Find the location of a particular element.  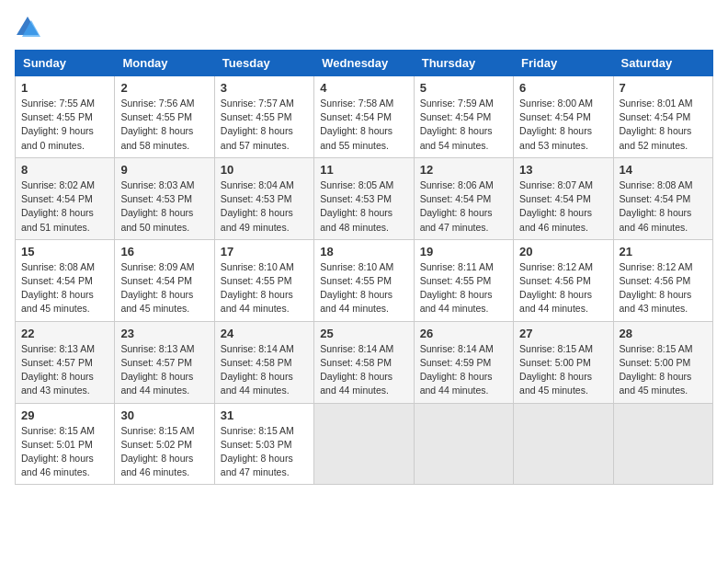

day-info: Sunrise: 8:07 AM Sunset: 4:54 PM Dayligh… is located at coordinates (563, 206).